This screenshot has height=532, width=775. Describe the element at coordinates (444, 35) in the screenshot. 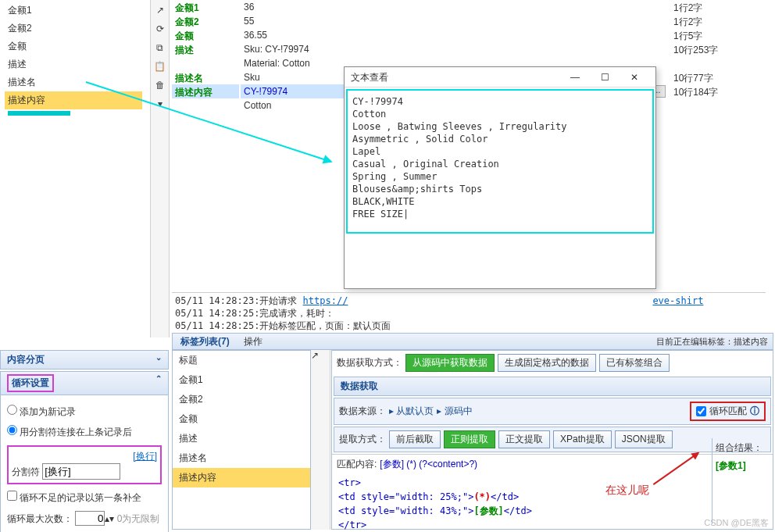

I see `field-value: 36.55` at that location.